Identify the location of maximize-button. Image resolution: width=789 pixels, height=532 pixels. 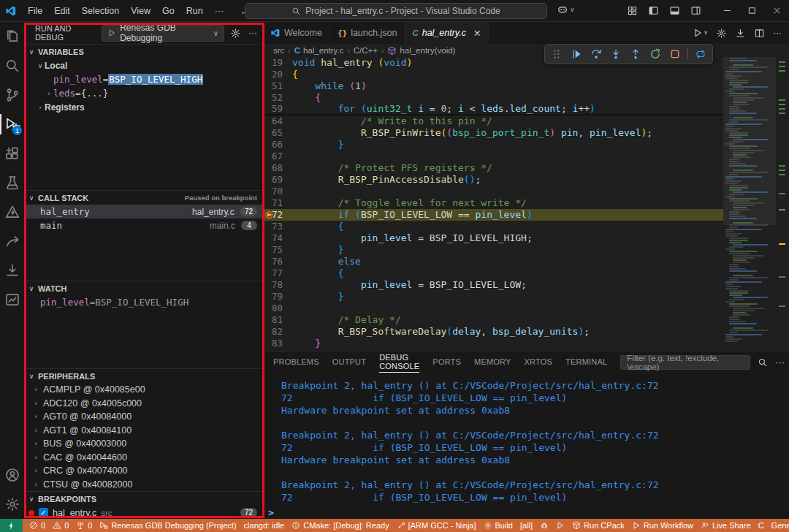
(752, 10).